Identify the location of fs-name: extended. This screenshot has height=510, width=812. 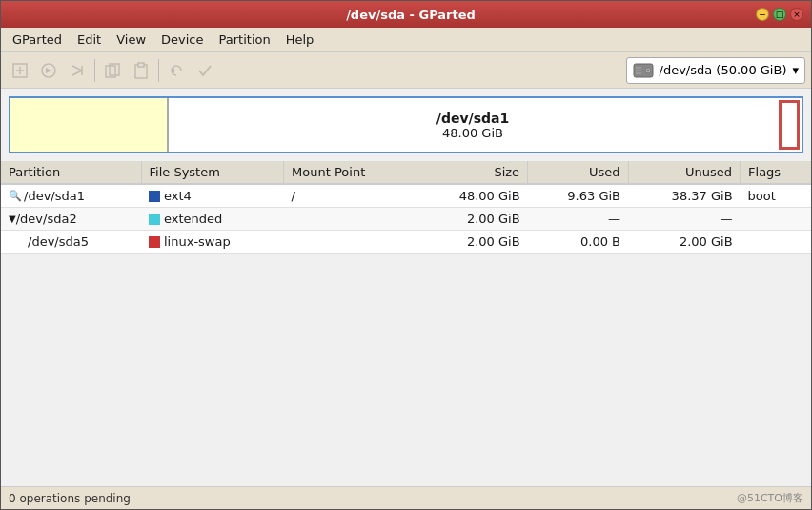
(193, 219).